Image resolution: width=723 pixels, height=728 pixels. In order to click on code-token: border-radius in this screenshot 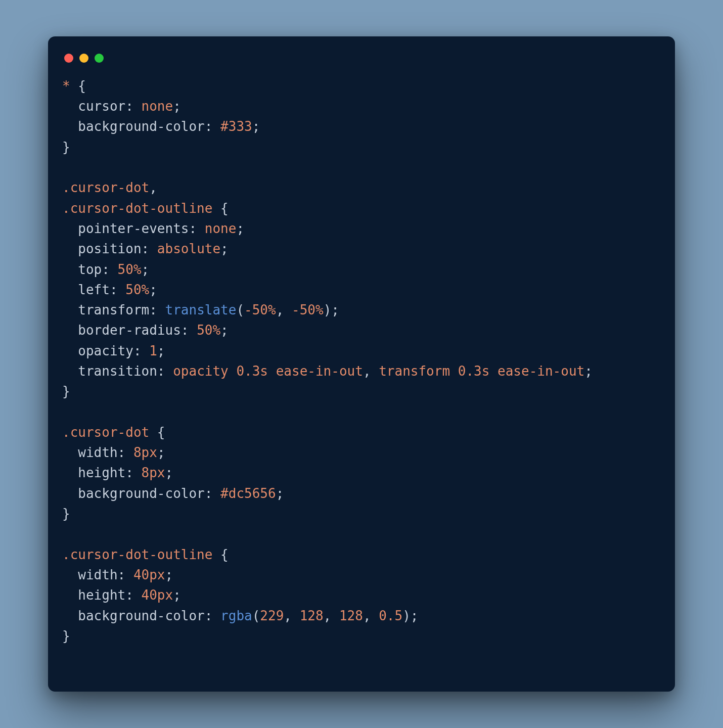, I will do `click(129, 330)`.